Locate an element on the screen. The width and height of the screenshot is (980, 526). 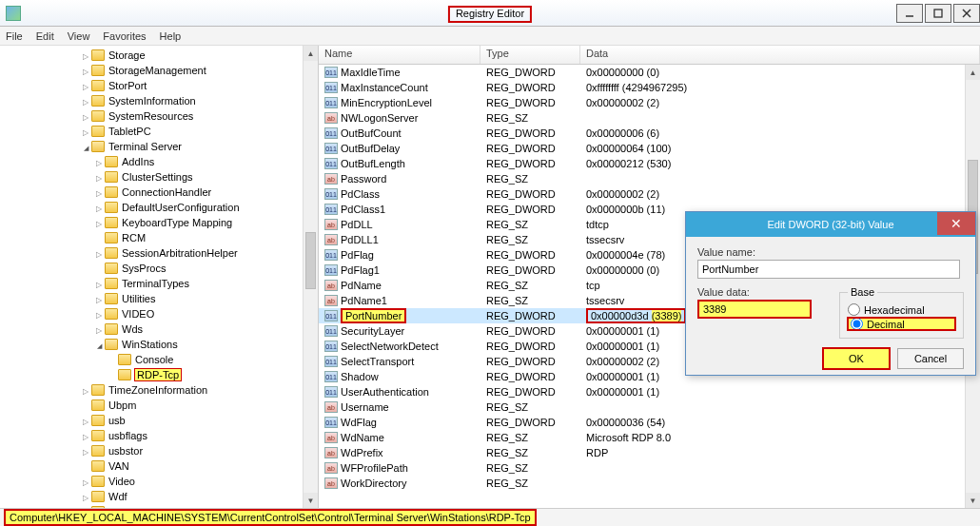
value-row: abPasswordREG_SZ is located at coordinates (641, 179).